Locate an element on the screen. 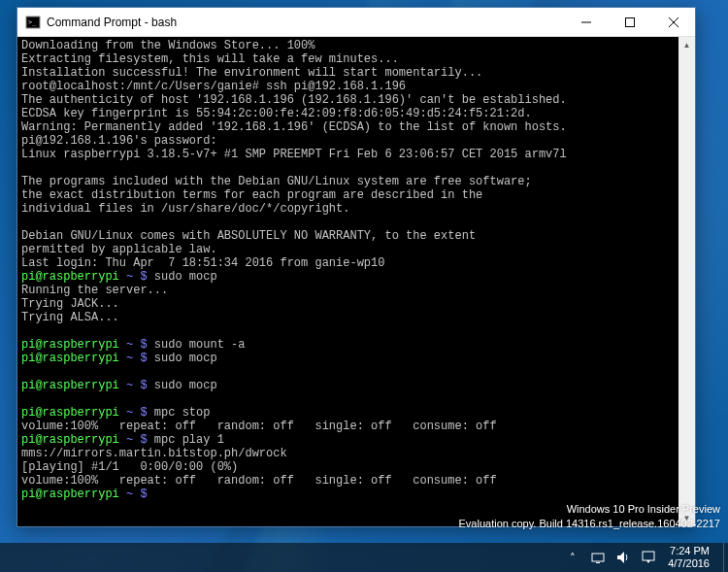 This screenshot has width=728, height=572. scrollbar: ▲ ▼ is located at coordinates (687, 282).